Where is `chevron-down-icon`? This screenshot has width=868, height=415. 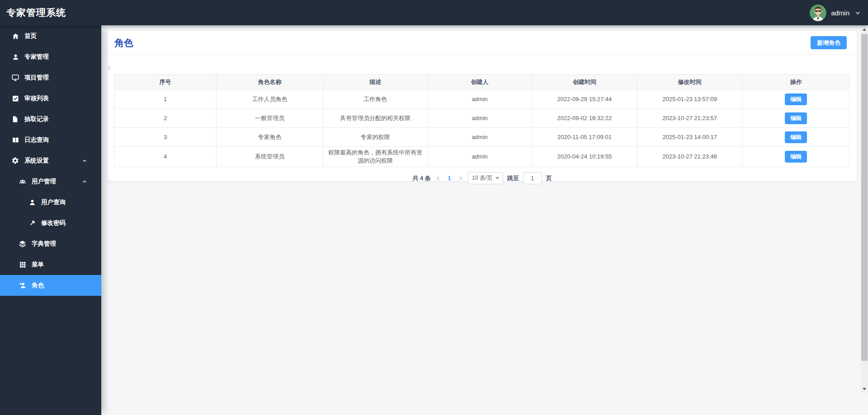
chevron-down-icon is located at coordinates (858, 13).